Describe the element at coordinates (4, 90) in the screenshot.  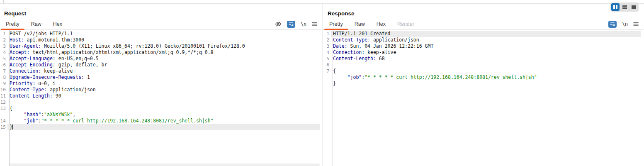
I see `line-number: 10` at that location.